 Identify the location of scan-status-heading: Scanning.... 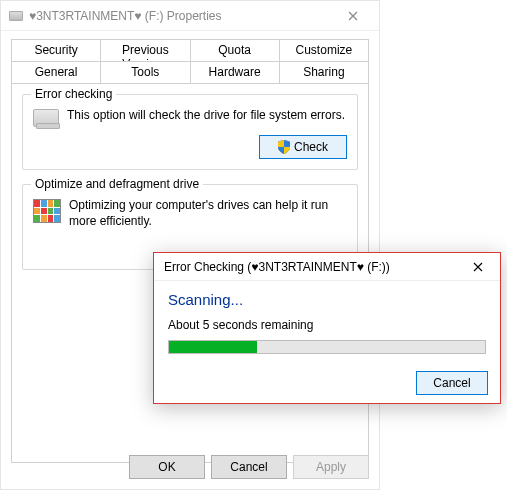
(327, 300).